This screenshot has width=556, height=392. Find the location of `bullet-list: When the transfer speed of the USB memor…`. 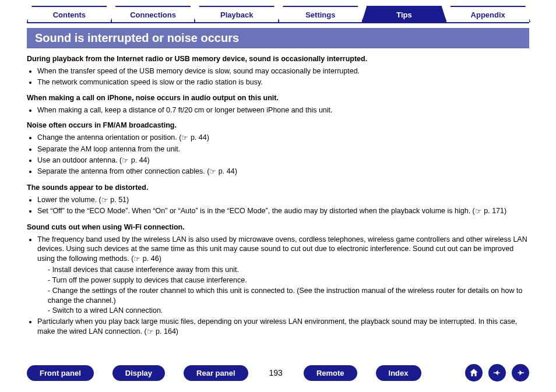

bullet-list: When the transfer speed of the USB memor… is located at coordinates (283, 77).